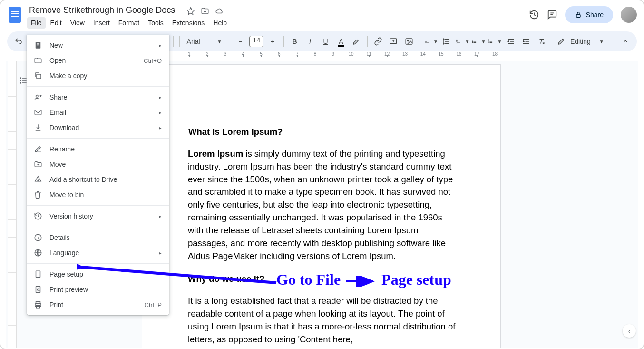  What do you see at coordinates (526, 41) in the screenshot?
I see `increase-indent-button` at bounding box center [526, 41].